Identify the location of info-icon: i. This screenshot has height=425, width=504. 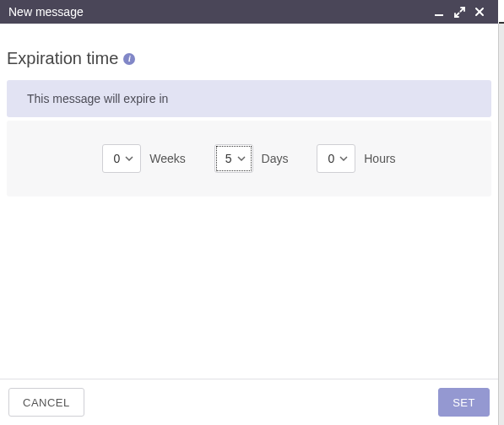
(129, 59).